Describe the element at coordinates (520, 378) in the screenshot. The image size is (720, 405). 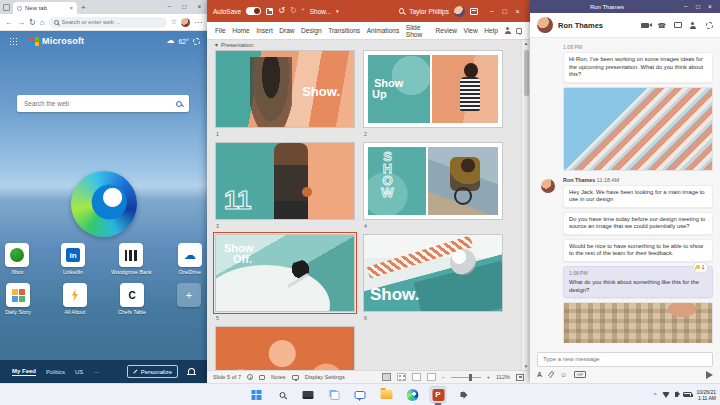
I see `fit-slide-to-window-icon` at that location.